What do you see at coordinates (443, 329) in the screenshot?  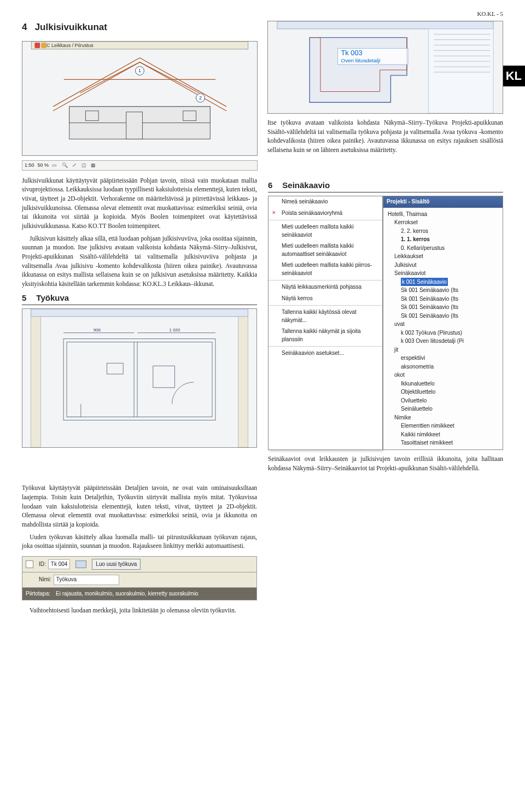 I see `tree-body: Hotelli, ThaimaaKerrokset2. 2. kerros1. …` at bounding box center [443, 329].